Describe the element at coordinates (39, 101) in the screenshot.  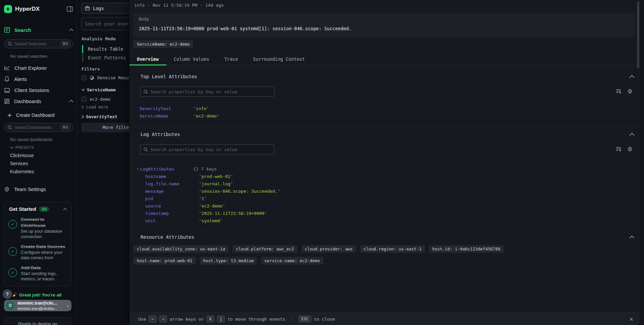
I see `sidebar-item-dashboards: Dashboards` at that location.